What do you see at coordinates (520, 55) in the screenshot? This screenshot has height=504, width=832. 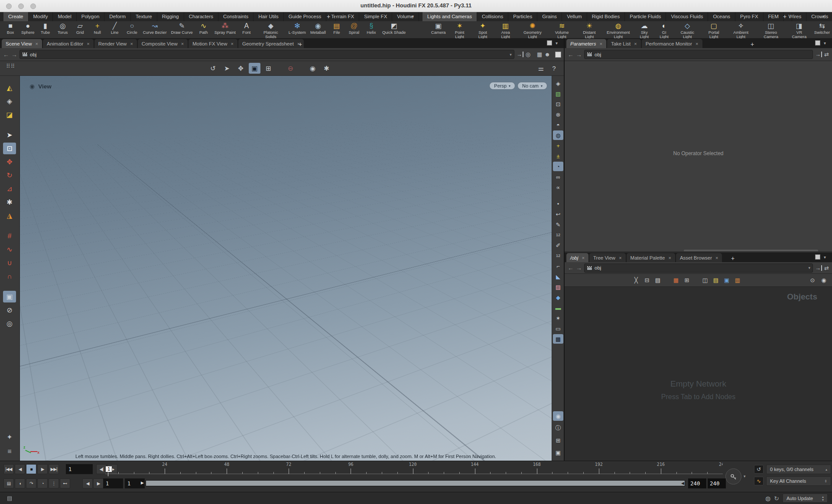 I see `pin-icon: →` at bounding box center [520, 55].